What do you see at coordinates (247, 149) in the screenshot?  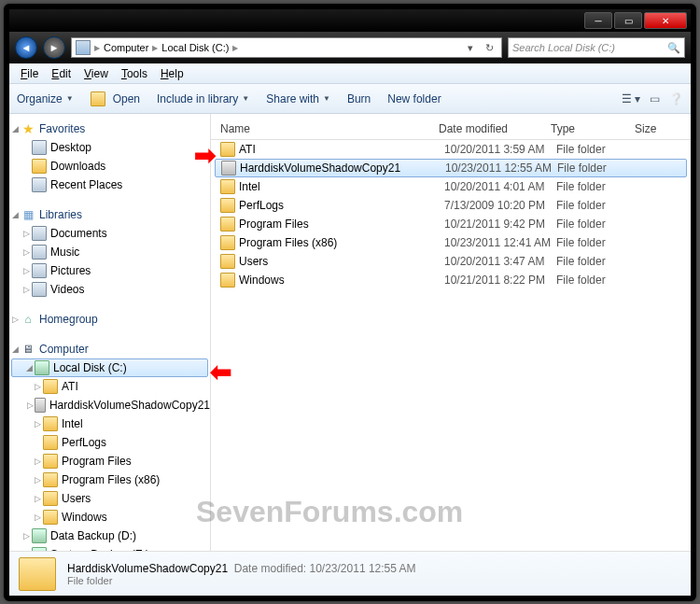 I see `file-name: ATI` at bounding box center [247, 149].